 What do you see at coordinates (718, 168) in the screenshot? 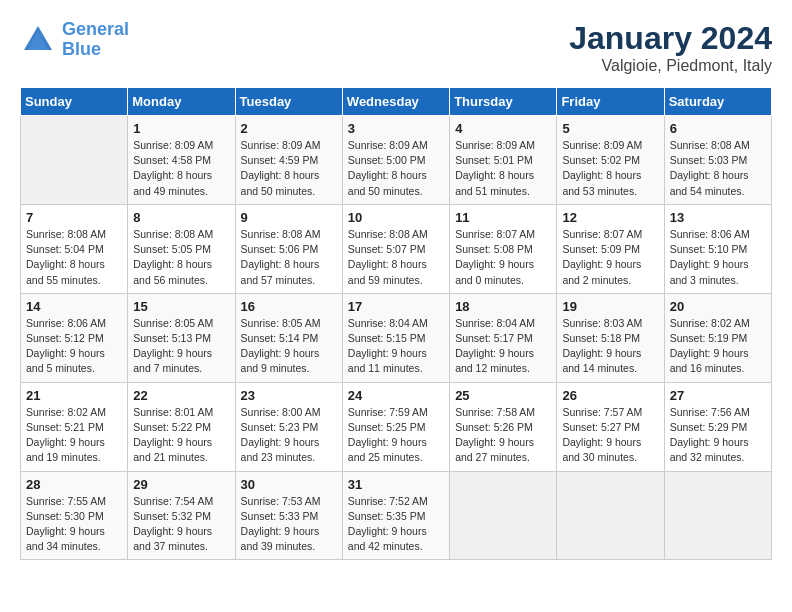
I see `day-info: Sunrise: 8:08 AM Sunset: 5:03 PM Dayligh…` at bounding box center [718, 168].